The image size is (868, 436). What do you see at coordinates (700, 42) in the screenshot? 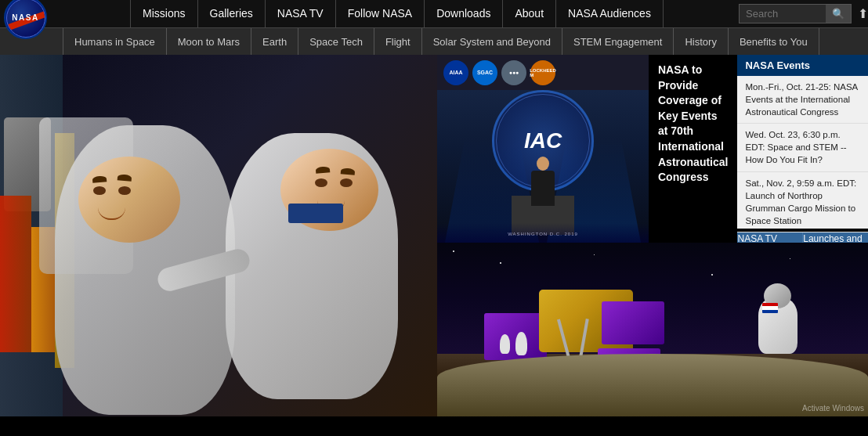
I see `secondary-nav-history: History` at bounding box center [700, 42].